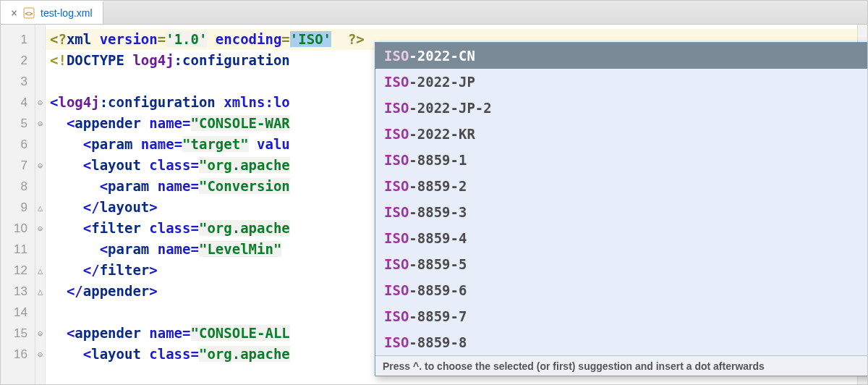  I want to click on xml-file-icon: <>, so click(29, 13).